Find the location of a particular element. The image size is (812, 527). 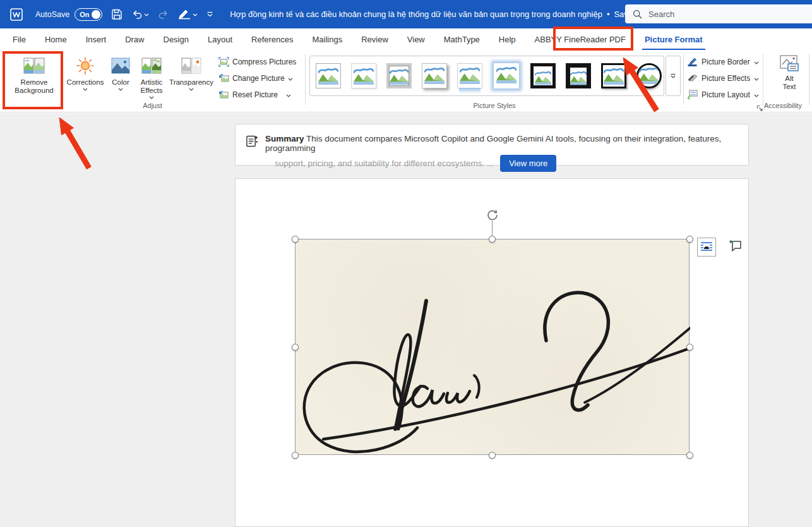

word-app-icon is located at coordinates (16, 15).